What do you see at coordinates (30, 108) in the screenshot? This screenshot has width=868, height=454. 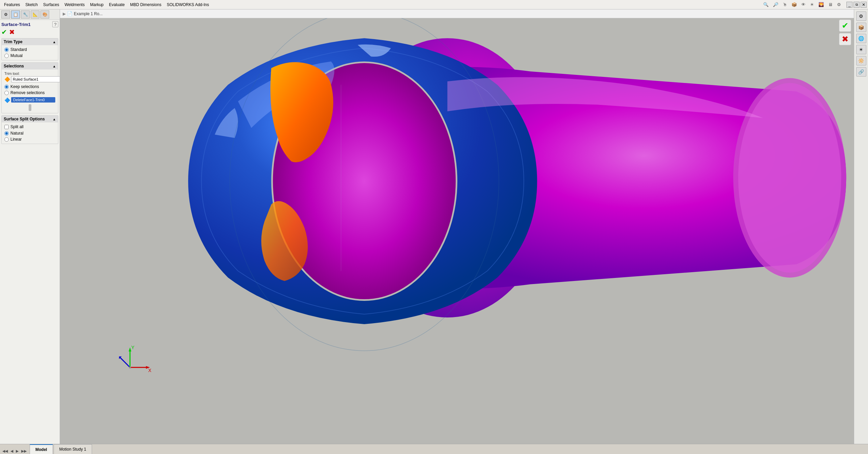 I see `scroll-handle` at bounding box center [30, 108].